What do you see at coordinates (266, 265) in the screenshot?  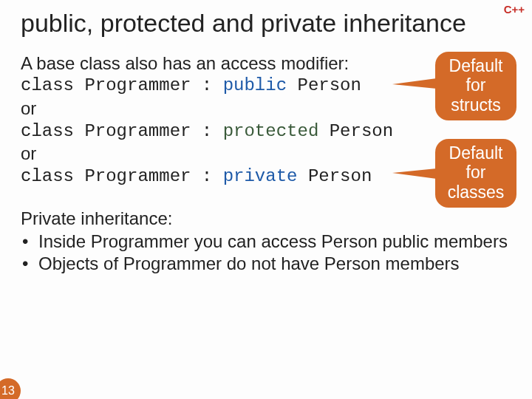 I see `bullet-item: • Objects of Programmer do not have Pers…` at bounding box center [266, 265].